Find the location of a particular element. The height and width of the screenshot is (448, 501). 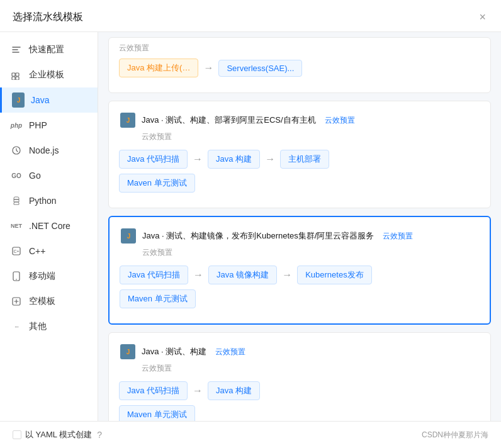

go-icon: GO is located at coordinates (16, 176).